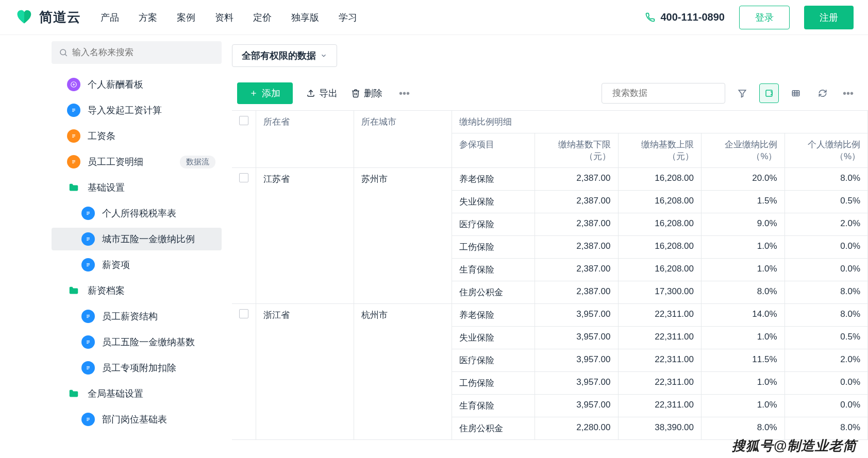 The width and height of the screenshot is (868, 458). Describe the element at coordinates (328, 93) in the screenshot. I see `export-label: 导出` at that location.